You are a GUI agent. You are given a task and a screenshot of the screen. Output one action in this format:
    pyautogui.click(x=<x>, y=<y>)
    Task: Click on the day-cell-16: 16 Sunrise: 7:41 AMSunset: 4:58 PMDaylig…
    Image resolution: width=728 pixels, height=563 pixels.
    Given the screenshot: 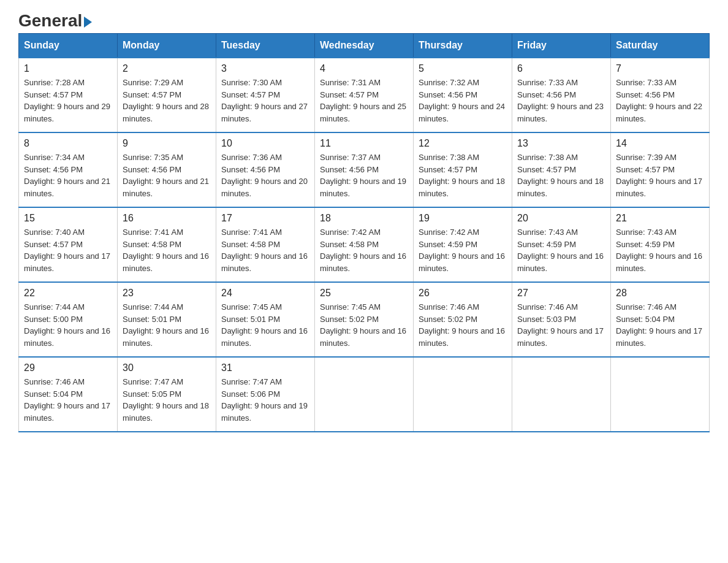 What is the action you would take?
    pyautogui.click(x=167, y=245)
    